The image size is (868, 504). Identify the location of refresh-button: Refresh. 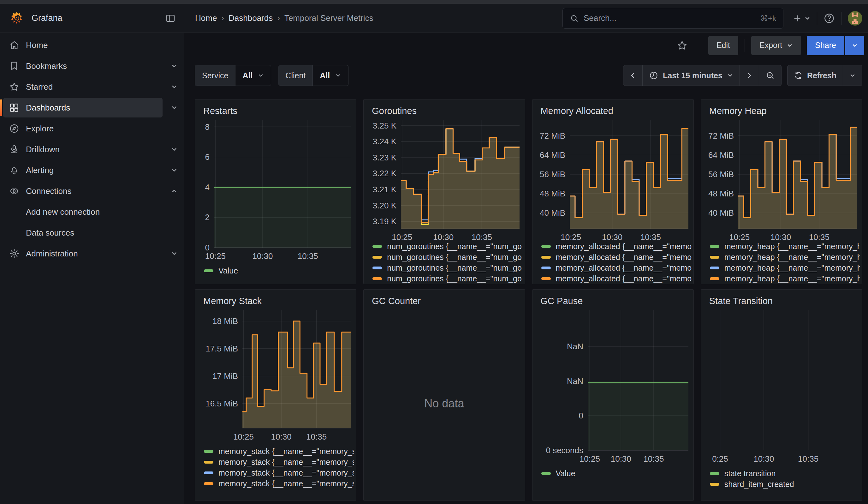
(815, 75).